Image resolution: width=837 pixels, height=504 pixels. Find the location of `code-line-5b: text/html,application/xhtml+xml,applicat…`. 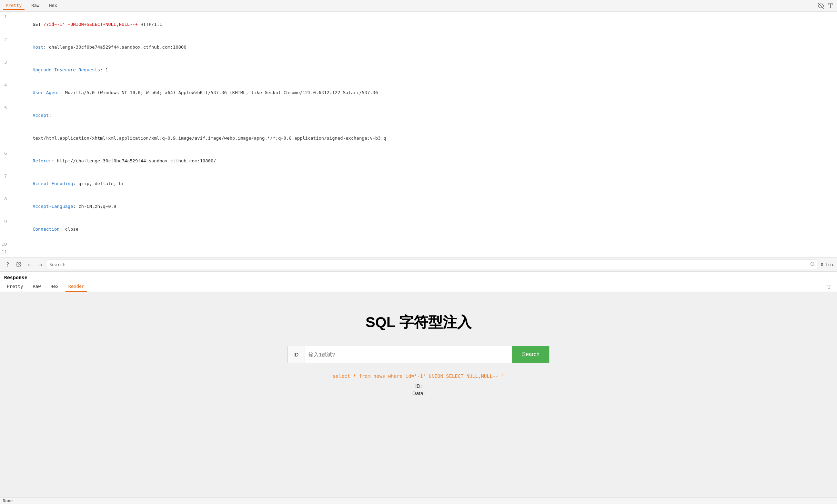

code-line-5b: text/html,application/xhtml+xml,applicat… is located at coordinates (418, 138).